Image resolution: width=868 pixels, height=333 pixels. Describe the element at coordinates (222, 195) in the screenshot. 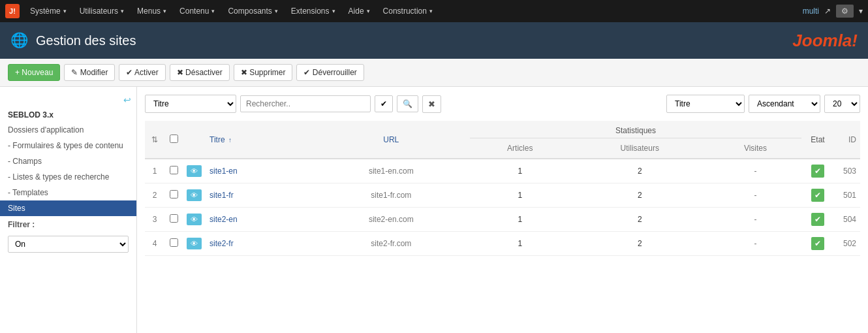

I see `row-title-link: site1-fr` at that location.